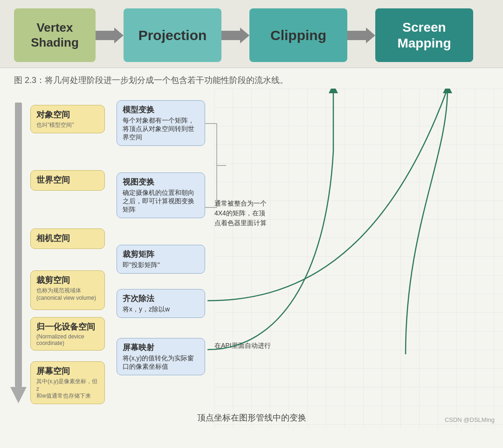  What do you see at coordinates (161, 110) in the screenshot?
I see `model-transform-title: 模型变换` at bounding box center [161, 110].